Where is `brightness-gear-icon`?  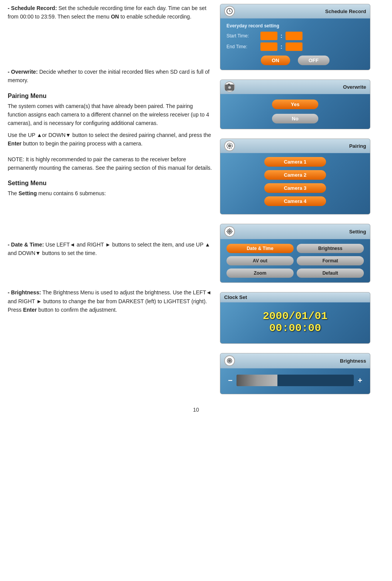 brightness-gear-icon is located at coordinates (230, 361).